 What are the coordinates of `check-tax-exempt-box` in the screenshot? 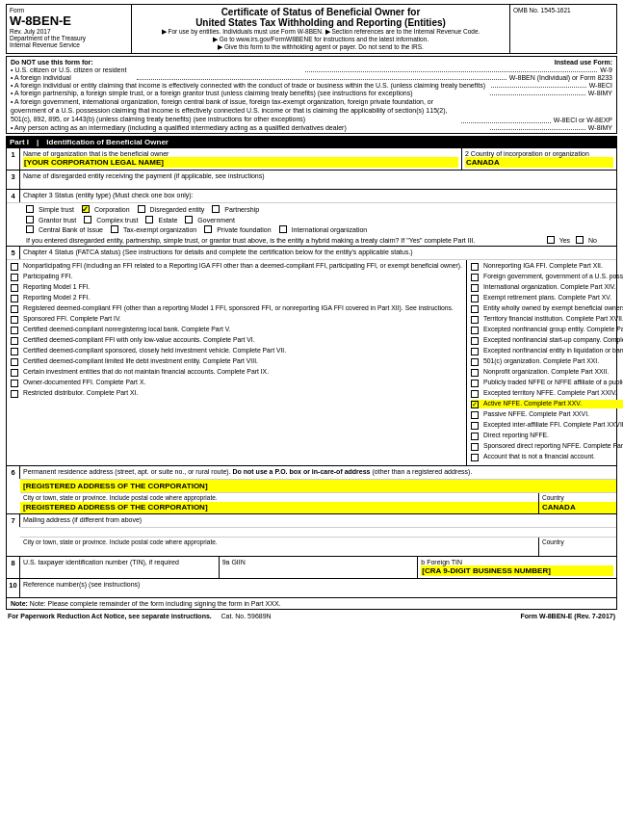 It's located at (115, 229).